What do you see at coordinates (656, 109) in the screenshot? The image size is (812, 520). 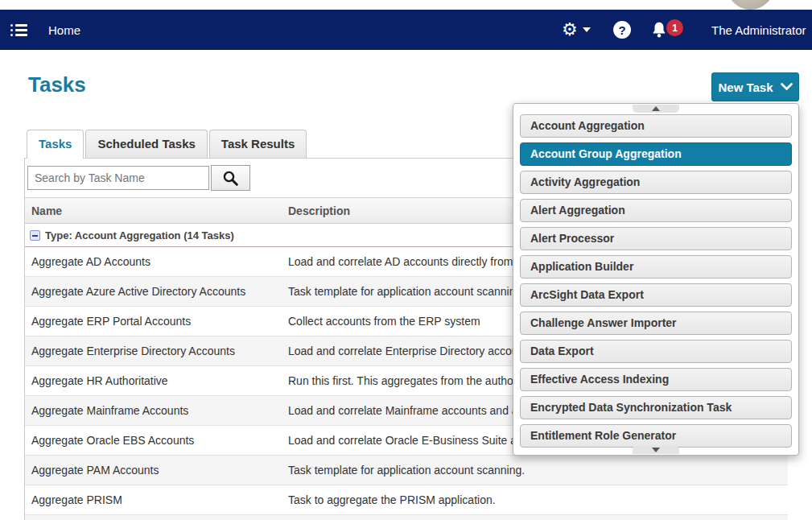 I see `scroll-up-icon` at bounding box center [656, 109].